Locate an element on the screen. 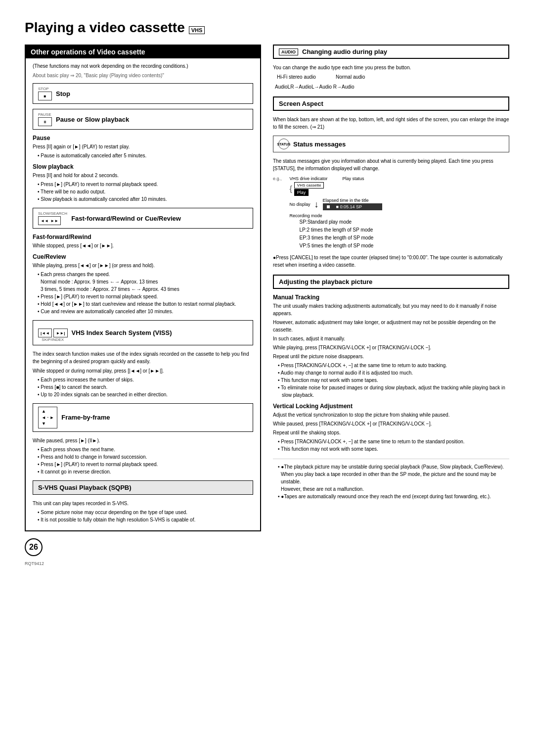  vertical-bullet2: This function may not work with some tap… is located at coordinates (394, 449).